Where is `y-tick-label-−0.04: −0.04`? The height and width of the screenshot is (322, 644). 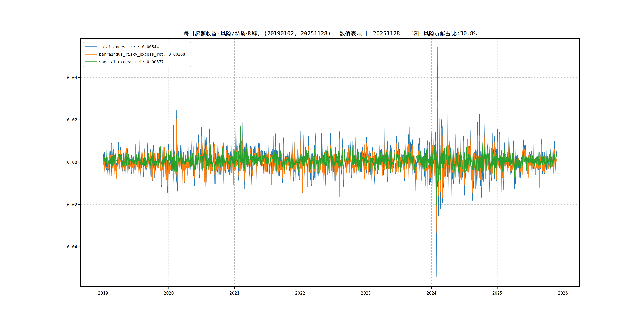 y-tick-label-−0.04: −0.04 is located at coordinates (71, 247).